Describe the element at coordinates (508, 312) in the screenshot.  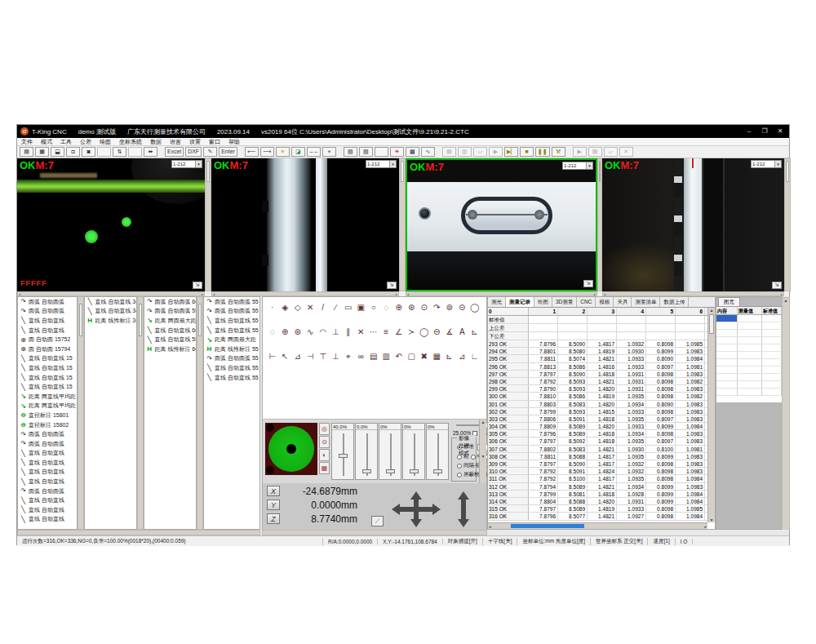
I see `column-header-0: 0` at that location.